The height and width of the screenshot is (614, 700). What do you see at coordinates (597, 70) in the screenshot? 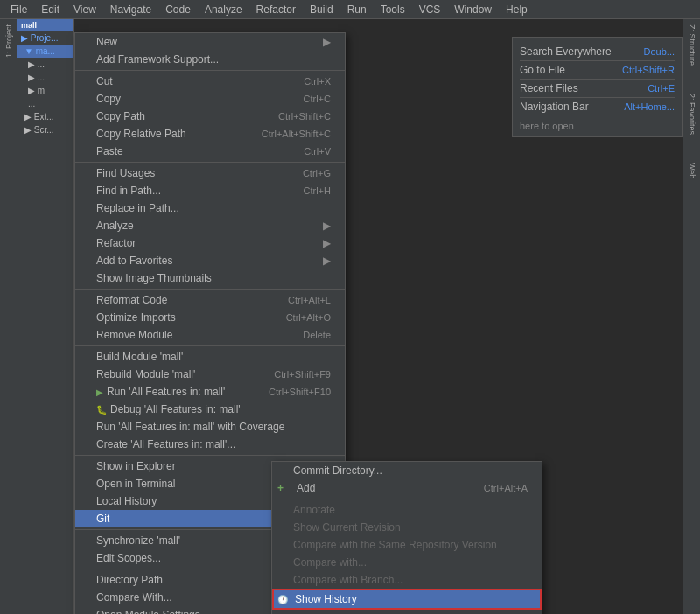
I see `info-row-goto-file: Go to File Ctrl+Shift+R` at bounding box center [597, 70].